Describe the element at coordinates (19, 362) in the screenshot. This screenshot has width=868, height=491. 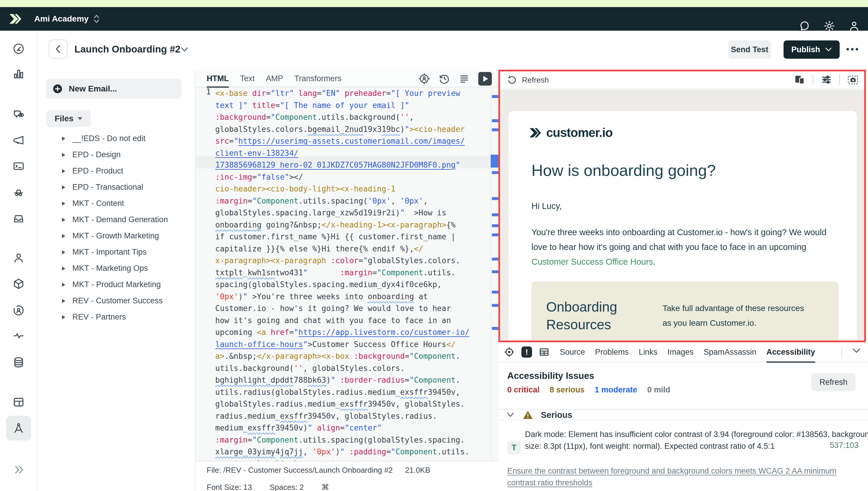
I see `rail-data-item` at that location.